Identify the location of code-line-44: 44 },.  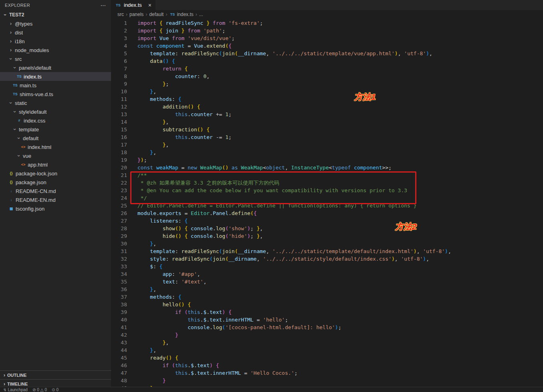
(327, 350).